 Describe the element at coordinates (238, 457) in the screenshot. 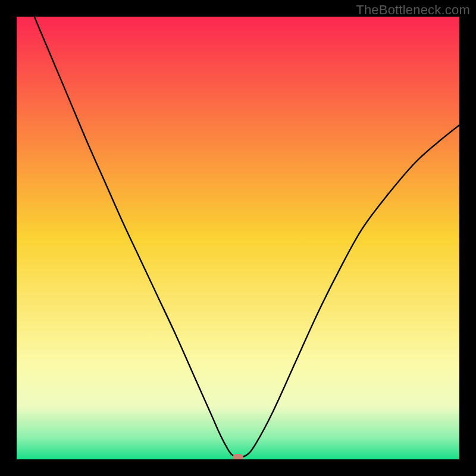

I see `optimal-point-marker` at that location.